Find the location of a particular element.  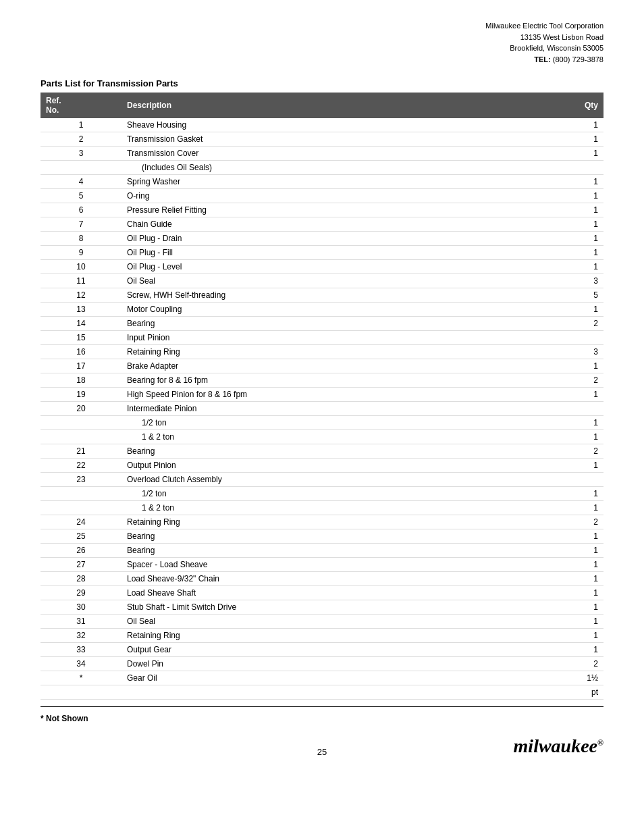

row-ref: * is located at coordinates (81, 678).